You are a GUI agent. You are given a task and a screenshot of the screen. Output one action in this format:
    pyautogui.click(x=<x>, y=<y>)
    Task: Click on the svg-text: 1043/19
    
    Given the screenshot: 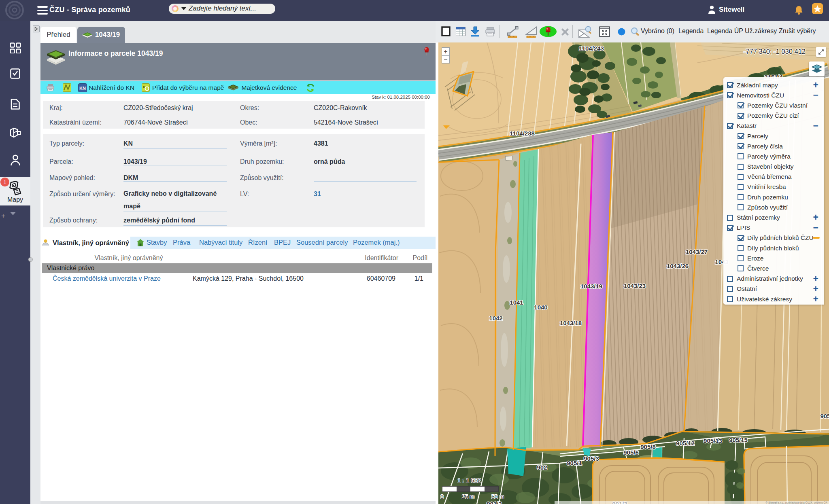 What is the action you would take?
    pyautogui.click(x=591, y=286)
    